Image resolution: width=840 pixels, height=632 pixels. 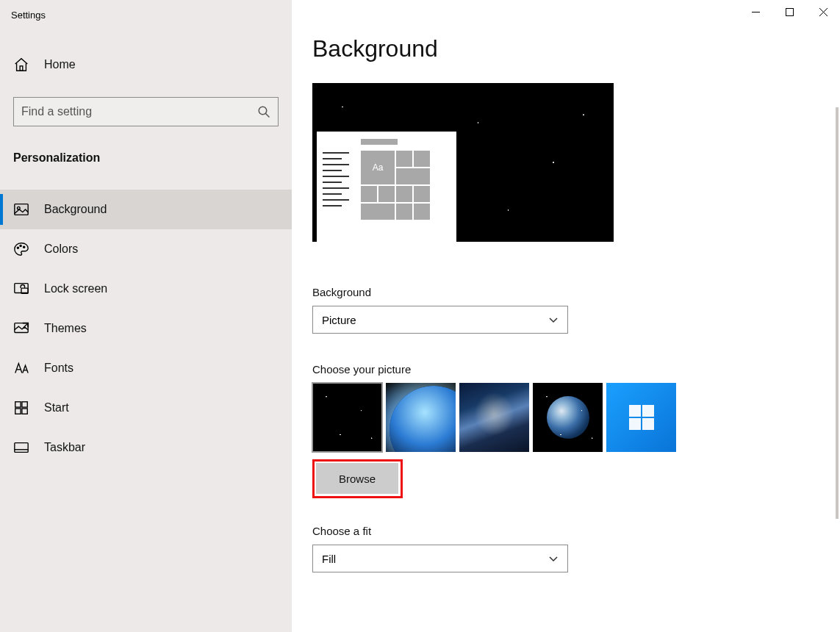 What do you see at coordinates (378, 168) in the screenshot?
I see `preview-tile-aa: Aa` at bounding box center [378, 168].